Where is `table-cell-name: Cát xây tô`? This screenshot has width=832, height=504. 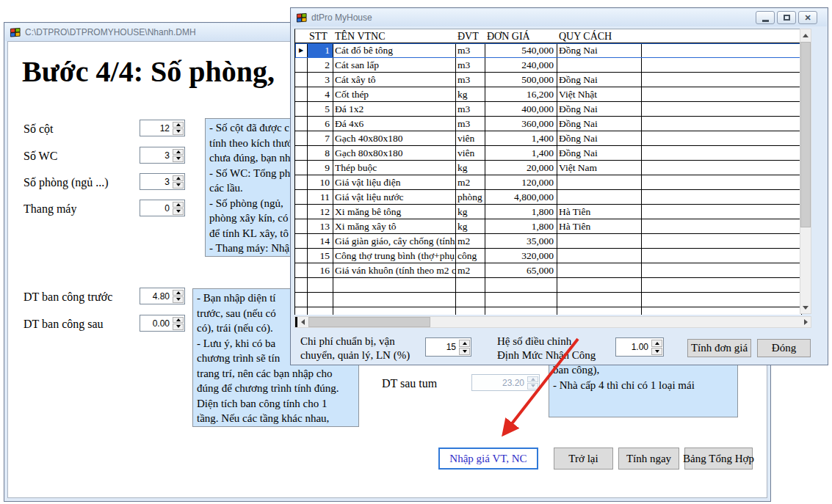
table-cell-name: Cát xây tô is located at coordinates (395, 80).